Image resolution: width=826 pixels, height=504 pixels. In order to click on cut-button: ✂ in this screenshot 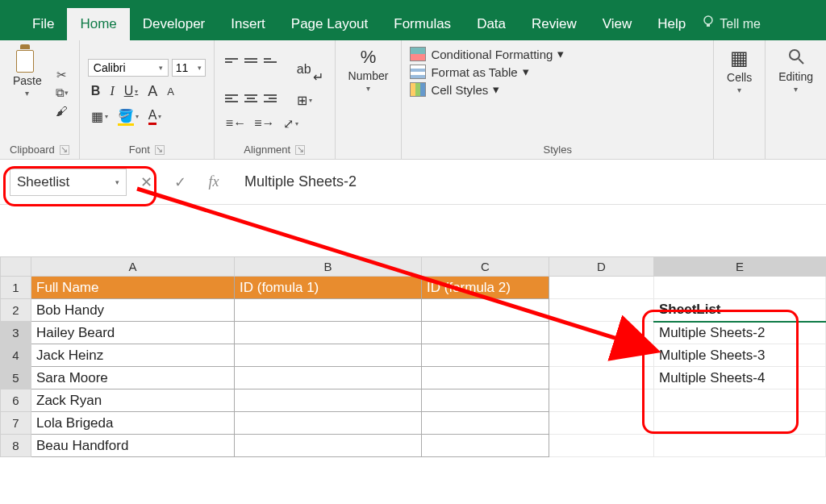, I will do `click(62, 75)`.